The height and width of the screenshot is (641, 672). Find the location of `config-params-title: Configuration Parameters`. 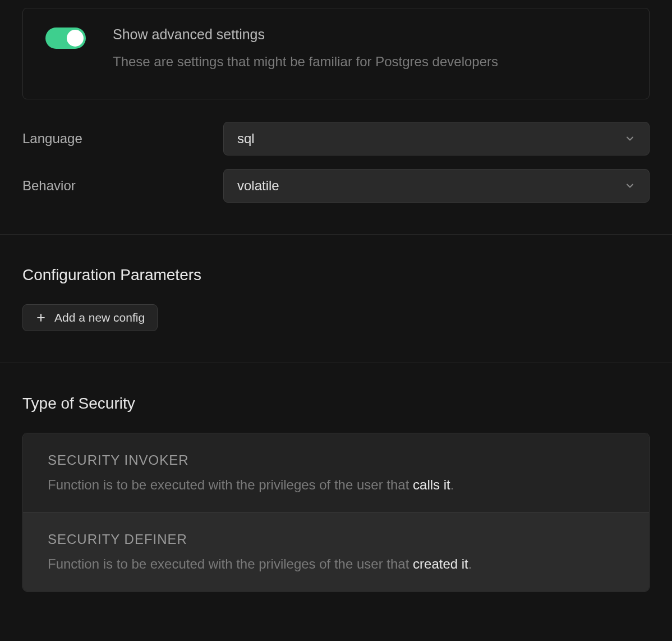

config-params-title: Configuration Parameters is located at coordinates (336, 275).